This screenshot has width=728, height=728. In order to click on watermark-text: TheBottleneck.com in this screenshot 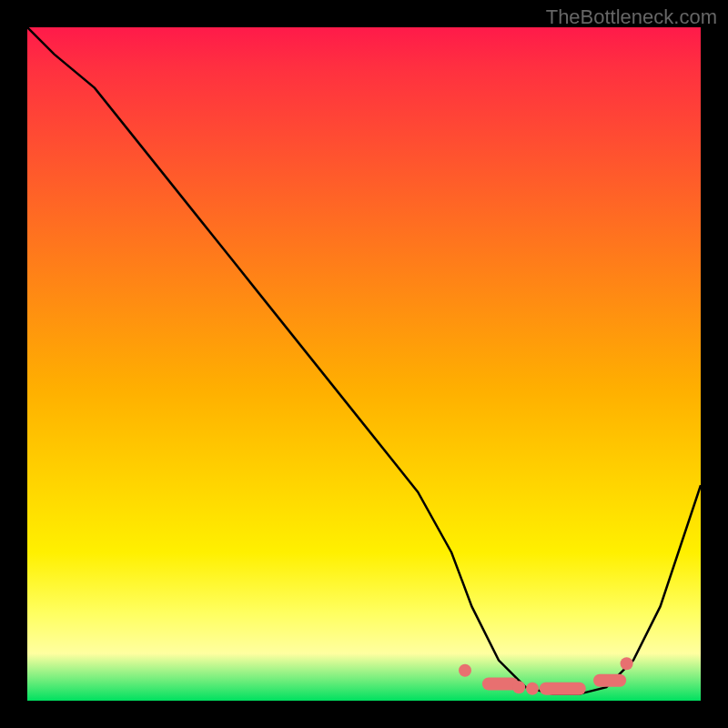, I will do `click(632, 17)`.